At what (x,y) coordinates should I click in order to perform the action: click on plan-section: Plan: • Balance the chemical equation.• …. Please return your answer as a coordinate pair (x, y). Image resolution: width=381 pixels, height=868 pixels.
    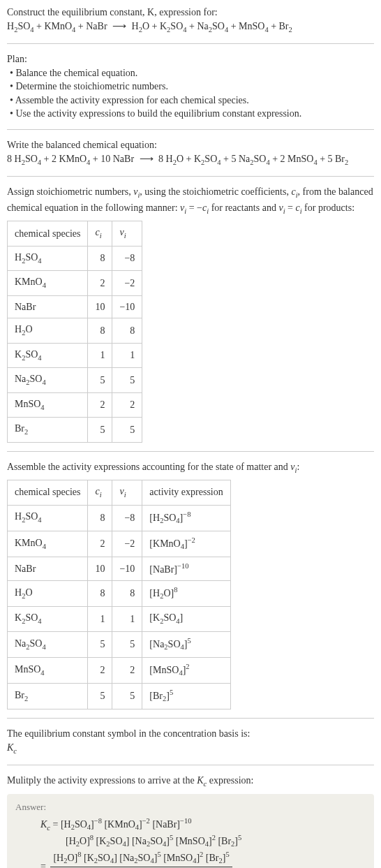
    Looking at the image, I should click on (190, 91).